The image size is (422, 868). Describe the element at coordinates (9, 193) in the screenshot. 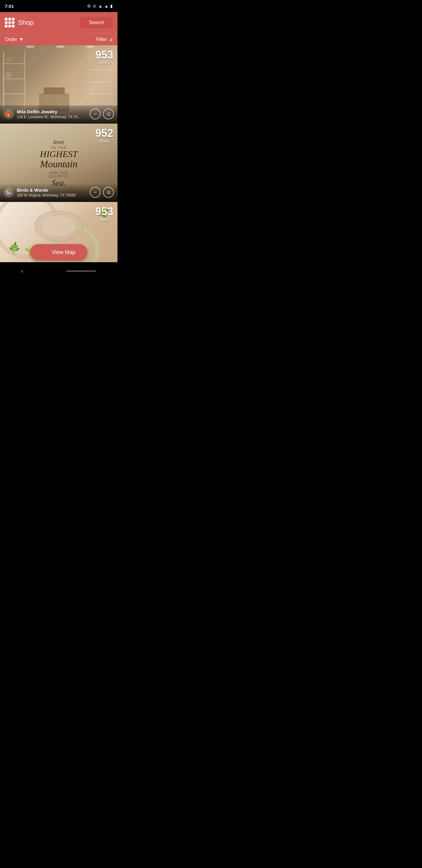

I see `shop-category-icon: 🎠` at that location.